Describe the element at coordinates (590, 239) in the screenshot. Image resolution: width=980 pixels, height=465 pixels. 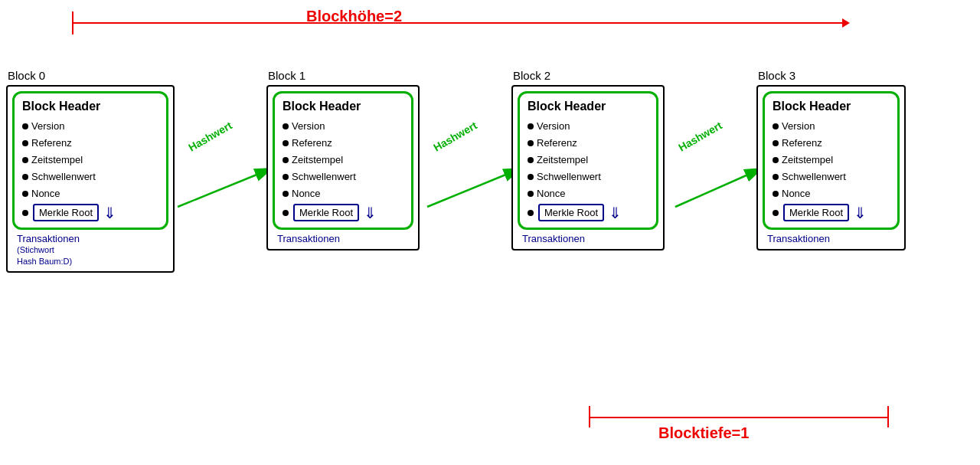
I see `block-2-transactions: Transaktionen` at that location.